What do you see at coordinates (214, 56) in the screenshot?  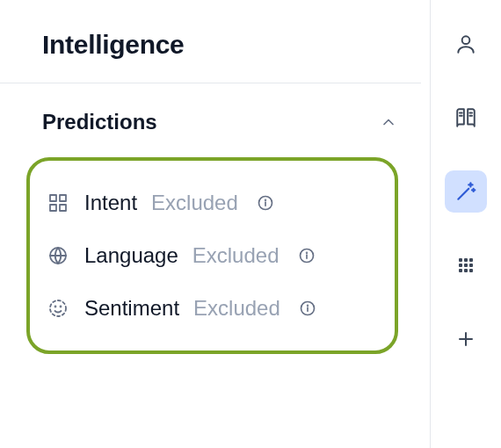 I see `page-title: Intelligence` at bounding box center [214, 56].